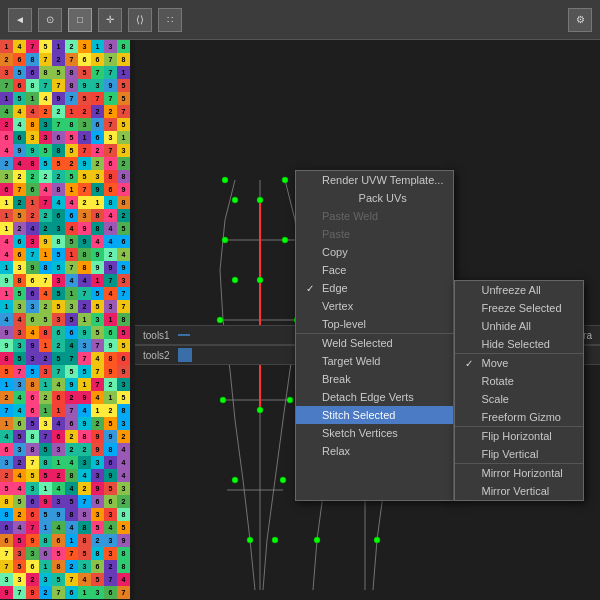 The width and height of the screenshot is (600, 600). I want to click on toolbar-tools2-blue, so click(185, 355).